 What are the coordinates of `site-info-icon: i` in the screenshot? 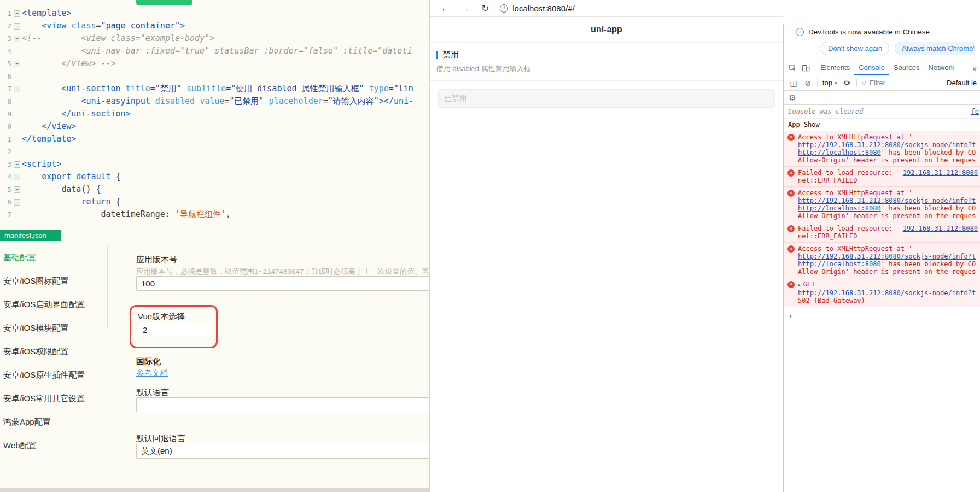 It's located at (504, 9).